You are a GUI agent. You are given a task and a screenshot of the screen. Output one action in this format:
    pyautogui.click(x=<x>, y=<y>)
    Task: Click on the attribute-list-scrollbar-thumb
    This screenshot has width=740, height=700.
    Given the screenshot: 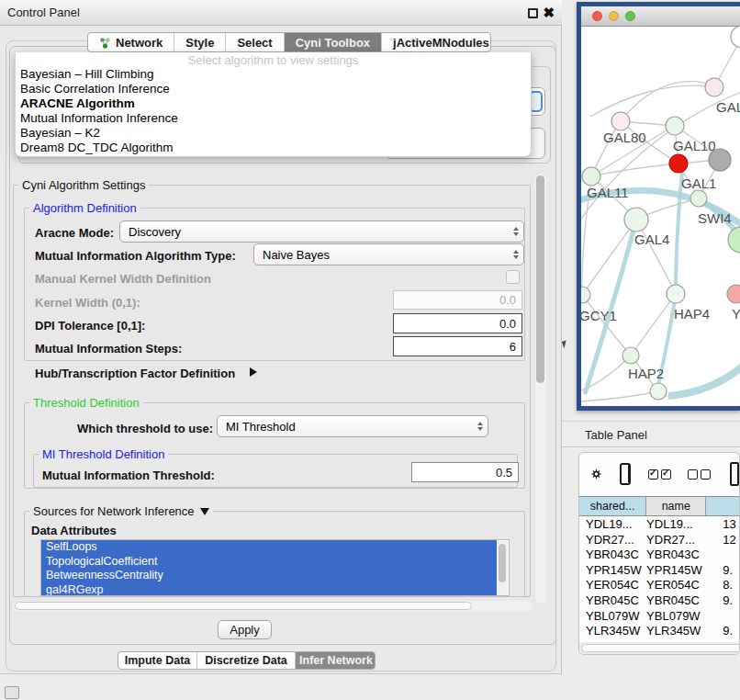 What is the action you would take?
    pyautogui.click(x=502, y=563)
    